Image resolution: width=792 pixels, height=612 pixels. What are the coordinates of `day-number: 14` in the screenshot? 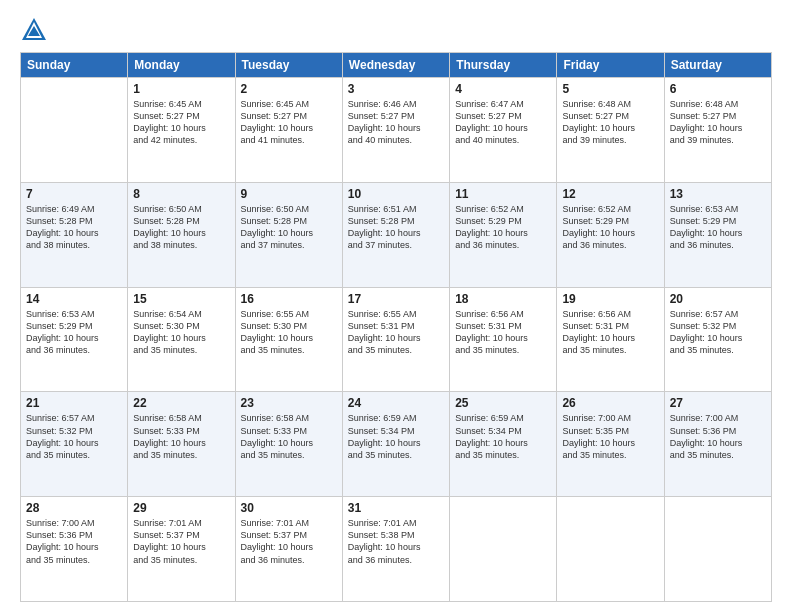 It's located at (74, 299).